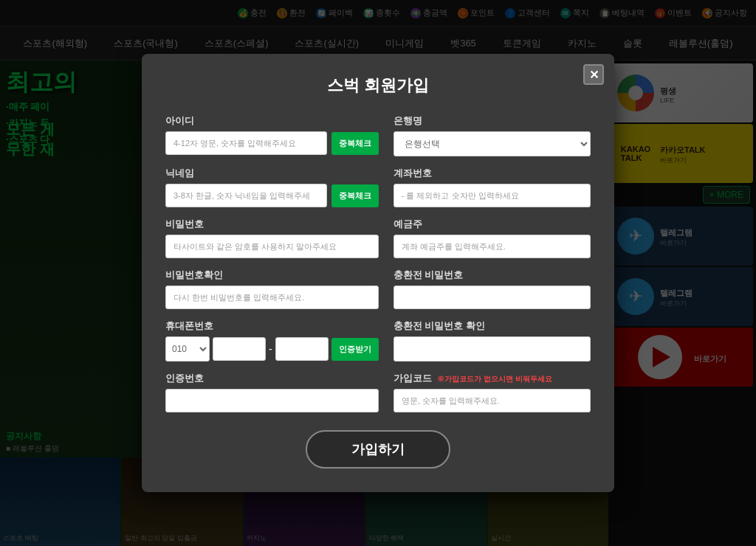 This screenshot has height=546, width=756. Describe the element at coordinates (492, 144) in the screenshot. I see `bank-select: 은행선택 국민은행 신한은행 우리은행 하나은행 농협은행 기업은행 카카오뱅크…` at that location.